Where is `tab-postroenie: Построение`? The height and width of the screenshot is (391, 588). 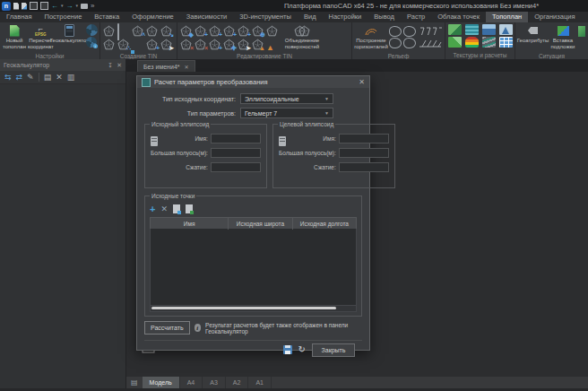 tab-postroenie: Построение is located at coordinates (64, 17).